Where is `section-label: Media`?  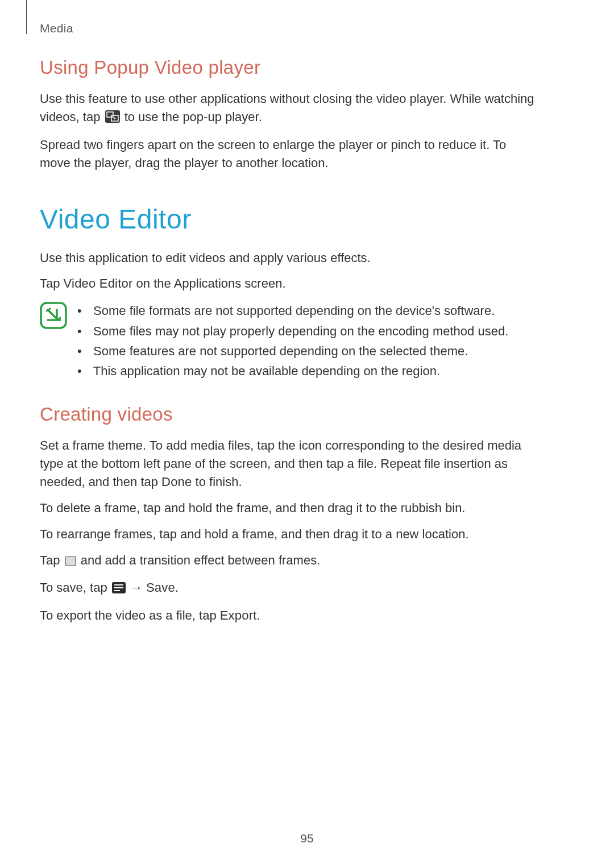
section-label: Media is located at coordinates (57, 28).